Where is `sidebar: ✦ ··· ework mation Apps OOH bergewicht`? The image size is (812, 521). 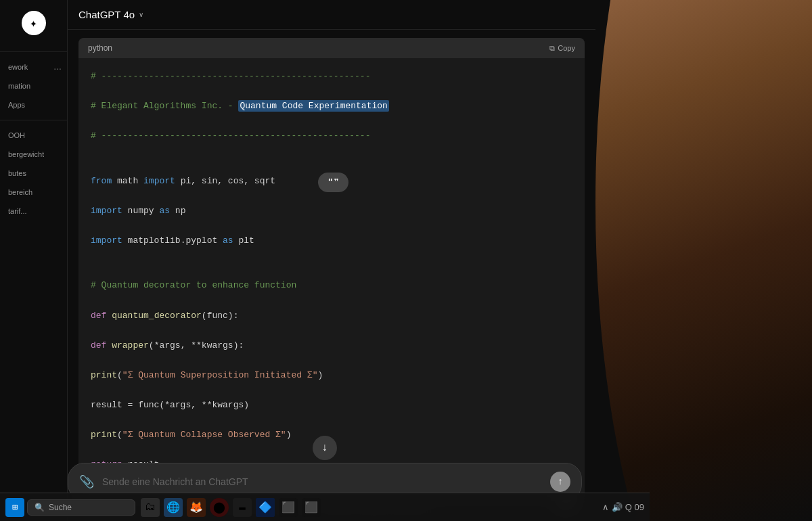
sidebar: ✦ ··· ework mation Apps OOH bergewicht is located at coordinates (34, 260).